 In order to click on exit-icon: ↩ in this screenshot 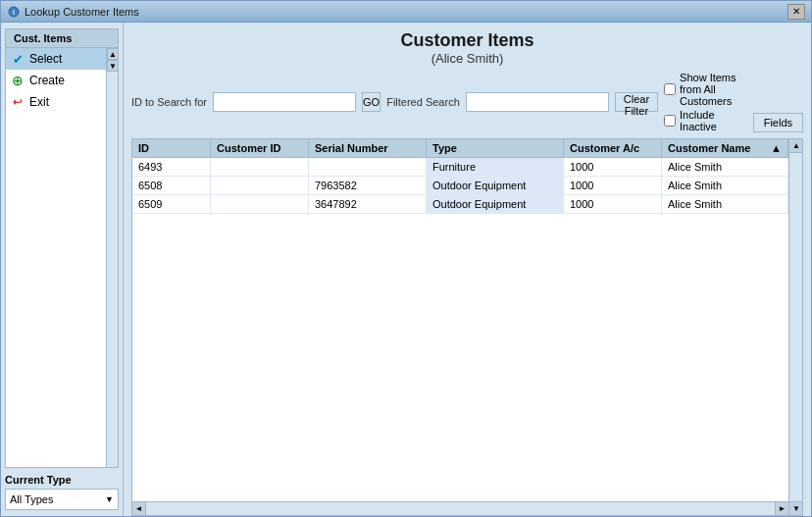, I will do `click(18, 102)`.